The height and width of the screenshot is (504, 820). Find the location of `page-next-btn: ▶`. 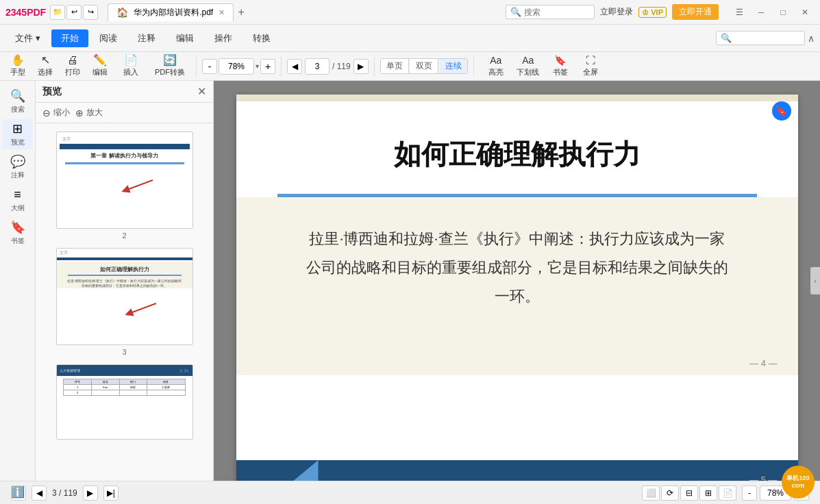

page-next-btn: ▶ is located at coordinates (361, 66).